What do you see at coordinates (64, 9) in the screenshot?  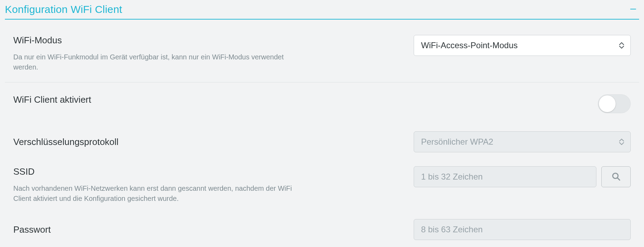 I see `panel-title: Konfiguration WiFi Client` at bounding box center [64, 9].